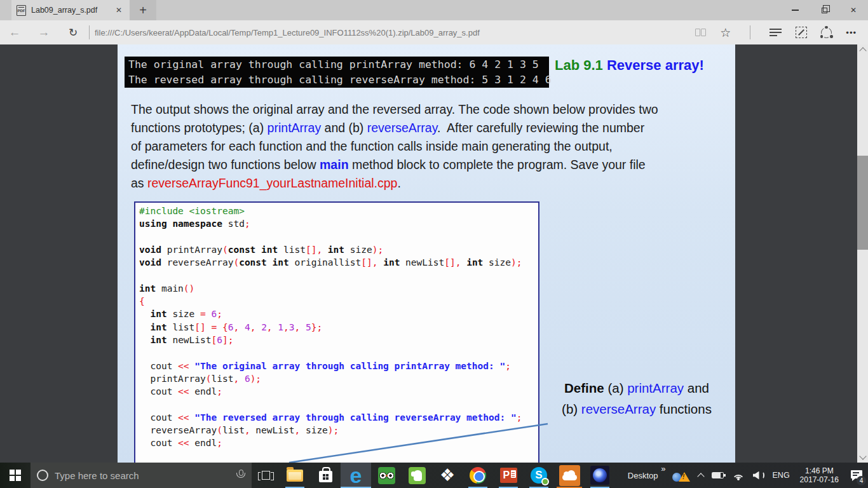  Describe the element at coordinates (141, 475) in the screenshot. I see `taskbar-search` at that location.